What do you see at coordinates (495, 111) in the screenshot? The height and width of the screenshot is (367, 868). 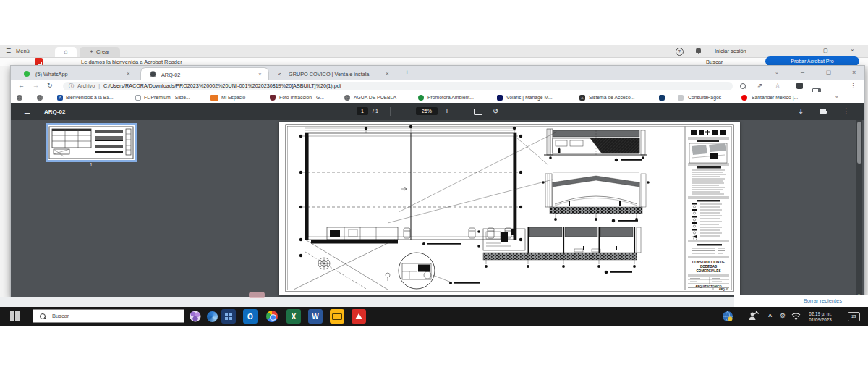 I see `rotate-icon: ↺` at bounding box center [495, 111].